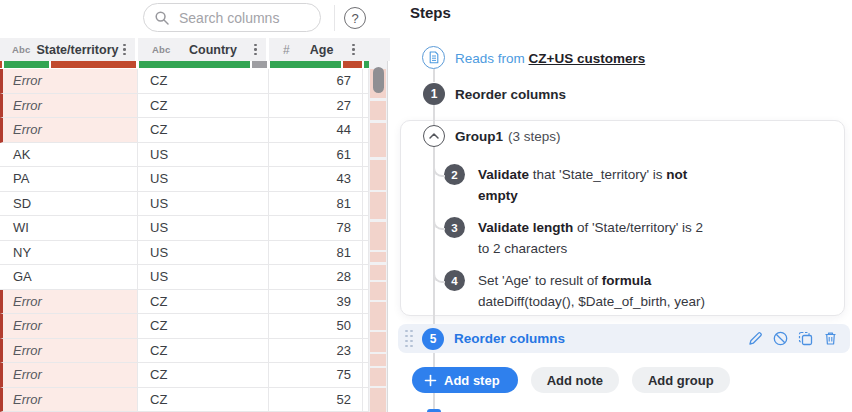  I want to click on cell-age: 44, so click(316, 130).